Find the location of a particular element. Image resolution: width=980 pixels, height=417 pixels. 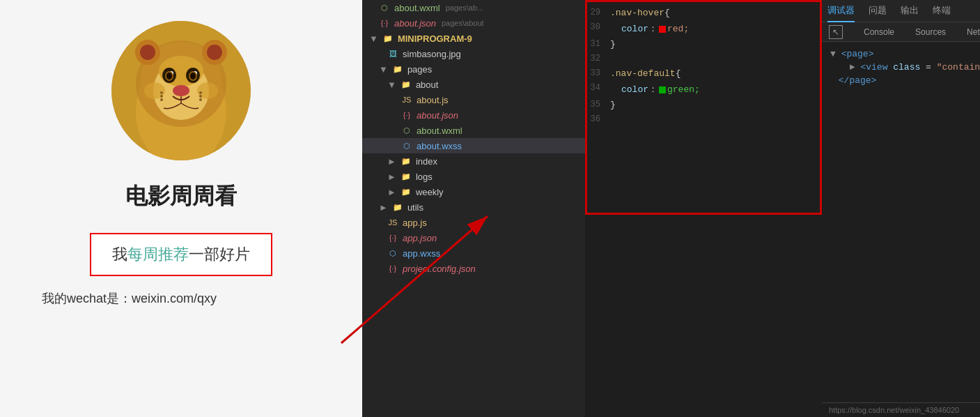

dom-line-page-close: </page> is located at coordinates (905, 81).